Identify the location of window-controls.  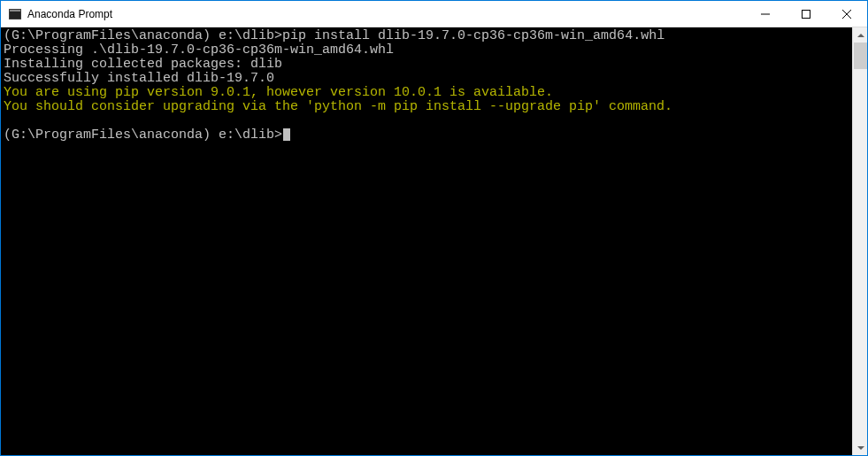
(806, 14).